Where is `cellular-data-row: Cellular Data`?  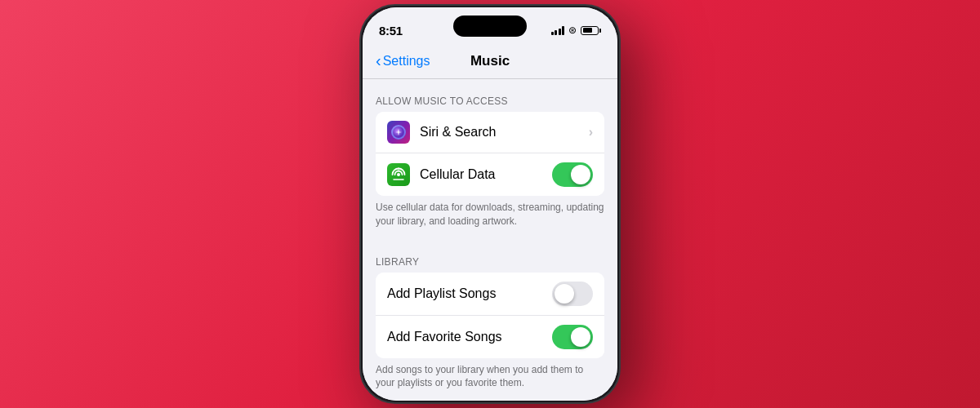
cellular-data-row: Cellular Data is located at coordinates (490, 175).